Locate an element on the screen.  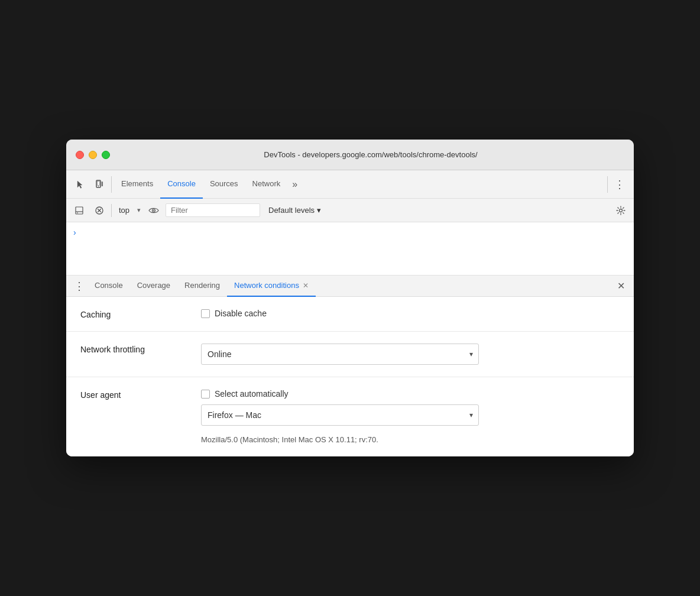
drawer-tab-console: Console is located at coordinates (109, 286).